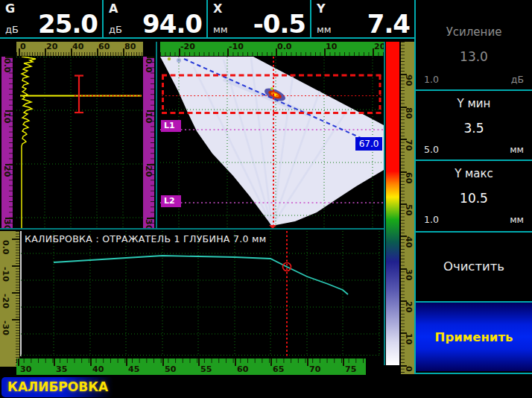  I want to click on depth-ruler-left: 0.0102030, so click(7, 142).